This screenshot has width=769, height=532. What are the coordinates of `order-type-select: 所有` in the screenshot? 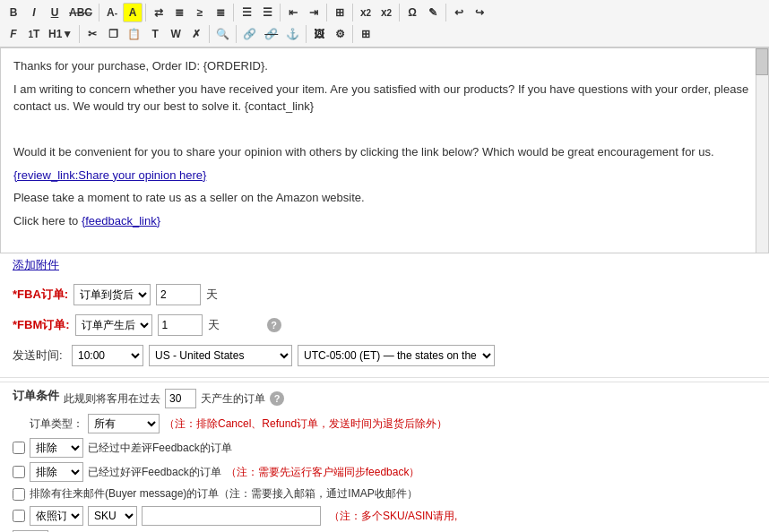 It's located at (124, 424).